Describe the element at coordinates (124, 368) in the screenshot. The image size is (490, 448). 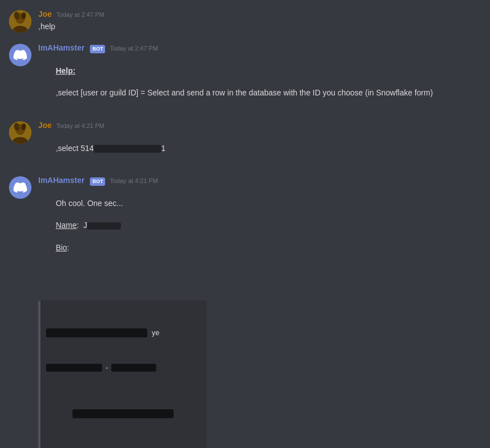
I see `embed-row-2: -` at that location.